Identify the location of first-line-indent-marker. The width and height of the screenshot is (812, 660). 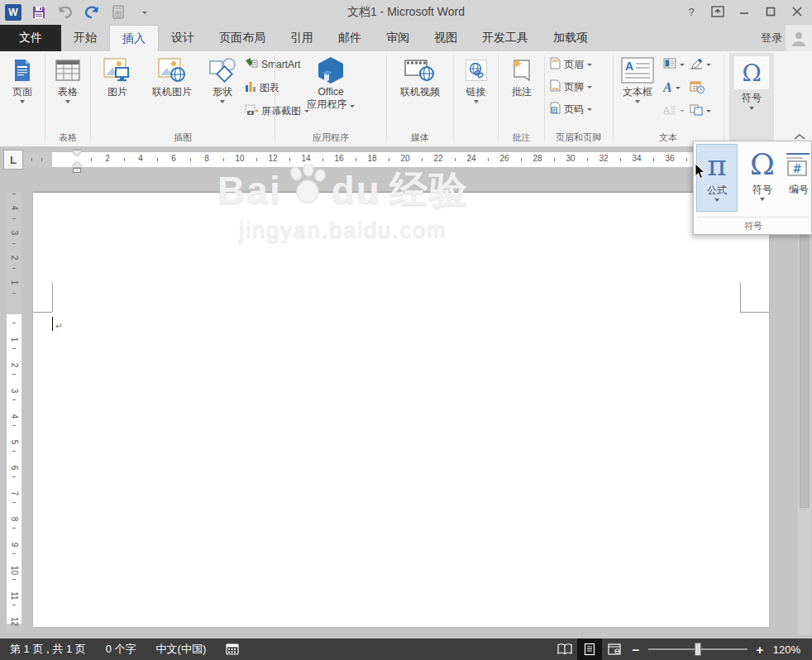
(77, 154).